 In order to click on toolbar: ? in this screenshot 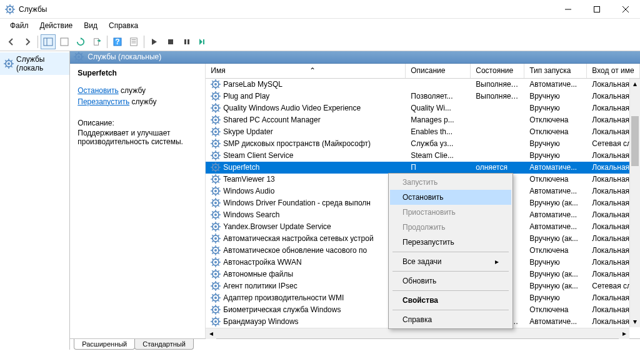, I will do `click(320, 42)`.